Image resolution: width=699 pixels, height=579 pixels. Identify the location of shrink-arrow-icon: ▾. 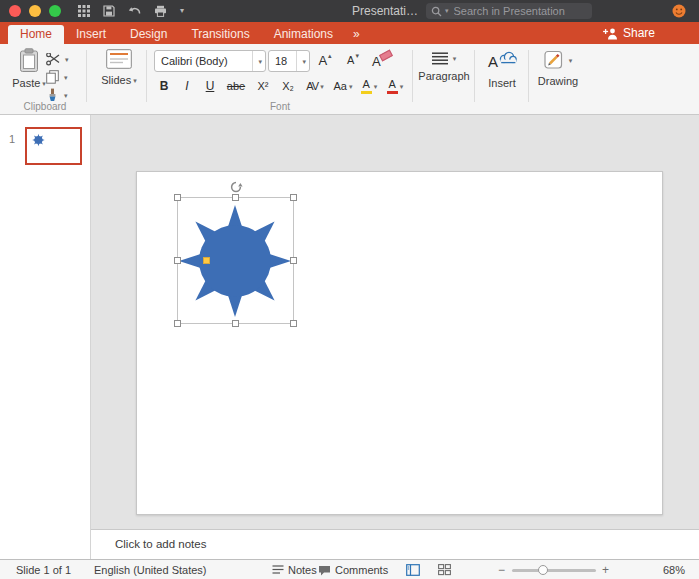
(357, 56).